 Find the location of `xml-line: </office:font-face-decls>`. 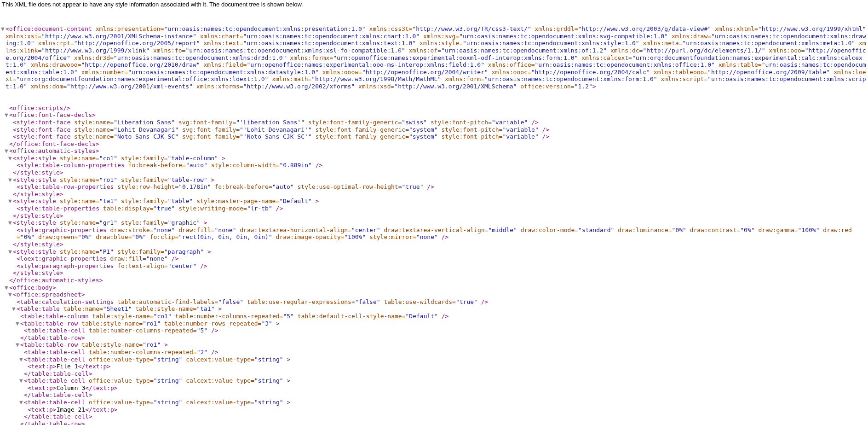

xml-line: </office:font-face-decls> is located at coordinates (434, 144).